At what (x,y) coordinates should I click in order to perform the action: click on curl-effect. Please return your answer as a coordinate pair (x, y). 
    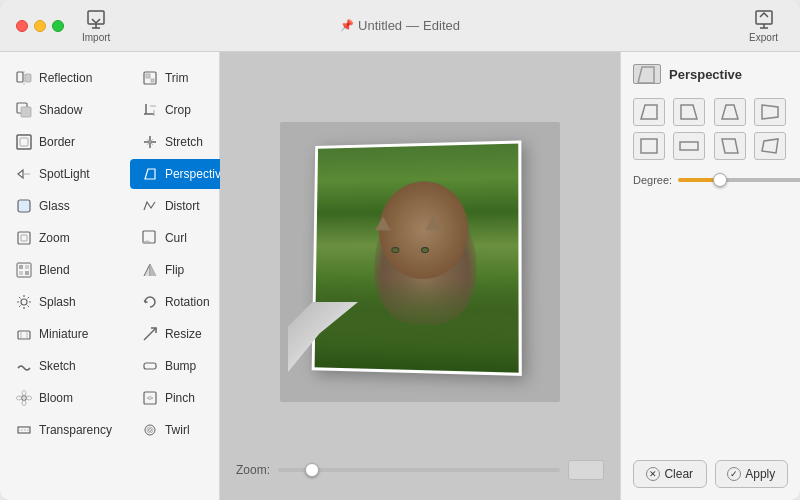
    Looking at the image, I should click on (323, 337).